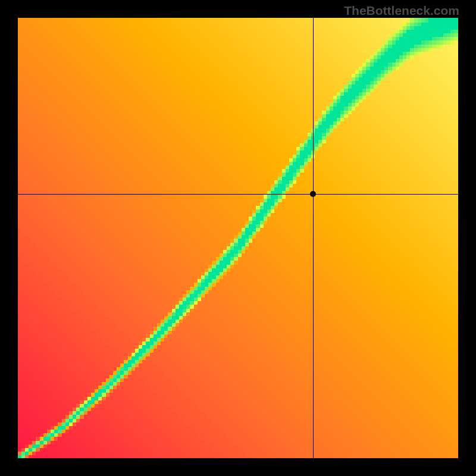  I want to click on crosshair-horizontal, so click(238, 194).